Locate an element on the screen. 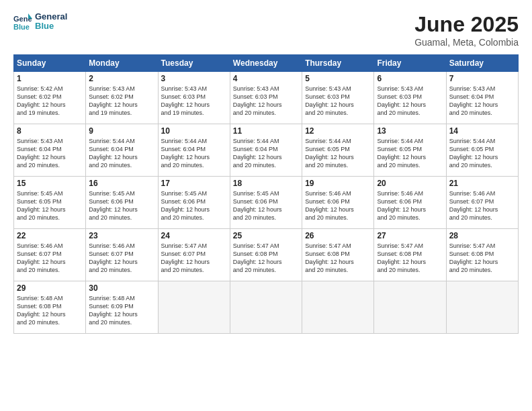 The image size is (532, 411). calendar-cell: 10Sunrise: 5:44 AMSunset: 6:04 PMDayligh… is located at coordinates (193, 150).